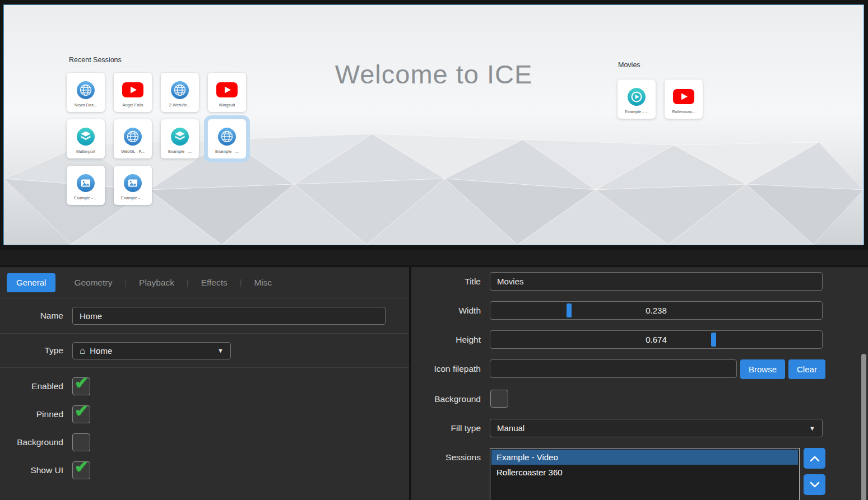 This screenshot has width=868, height=500. I want to click on name-label: Name, so click(31, 316).